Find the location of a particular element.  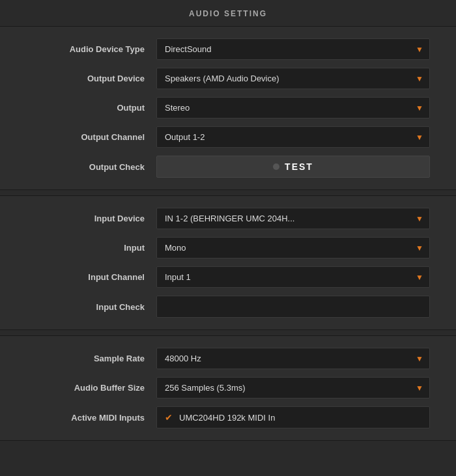

active-midi-inputs-label: Active MIDI Inputs is located at coordinates (91, 418).